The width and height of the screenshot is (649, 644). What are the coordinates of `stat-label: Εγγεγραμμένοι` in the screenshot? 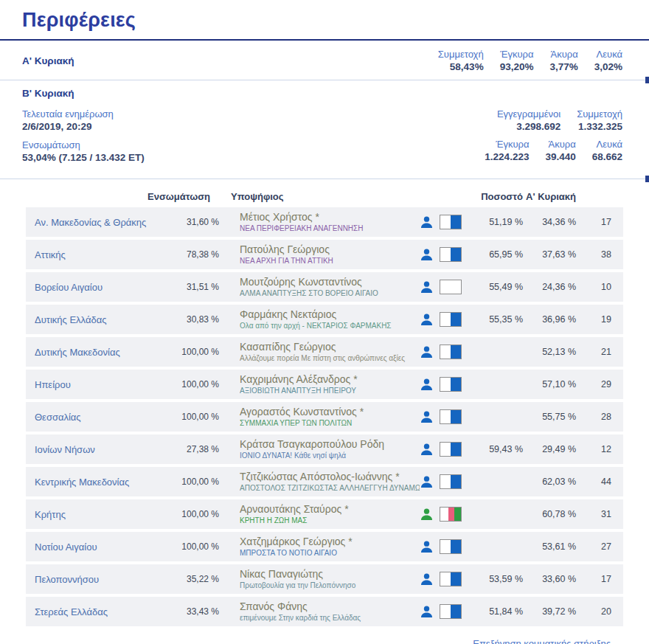 It's located at (529, 114).